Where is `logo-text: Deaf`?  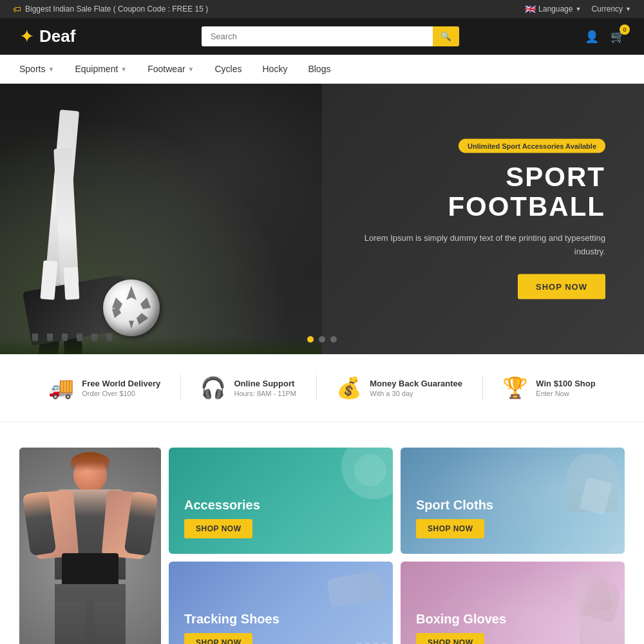 logo-text: Deaf is located at coordinates (57, 36).